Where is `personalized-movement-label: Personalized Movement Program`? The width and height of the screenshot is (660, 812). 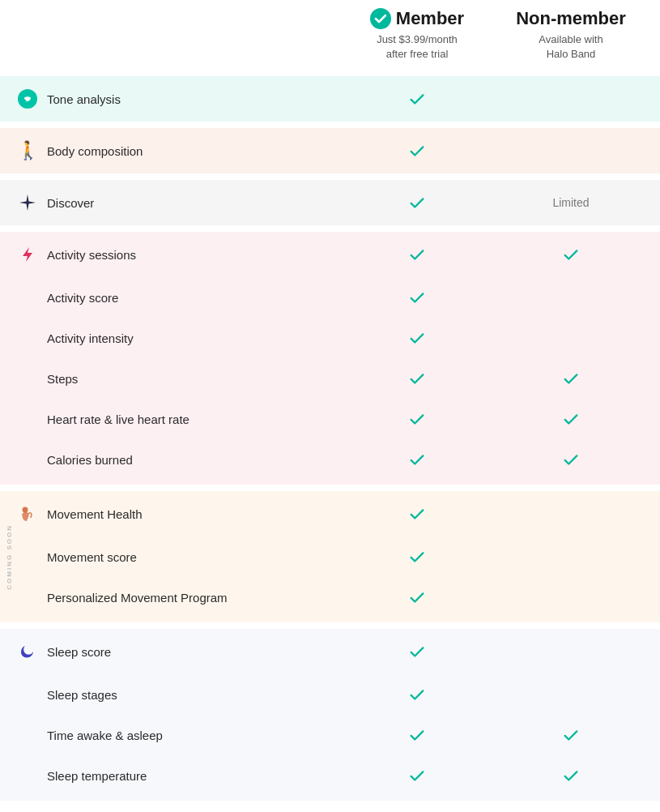 personalized-movement-label: Personalized Movement Program is located at coordinates (138, 598).